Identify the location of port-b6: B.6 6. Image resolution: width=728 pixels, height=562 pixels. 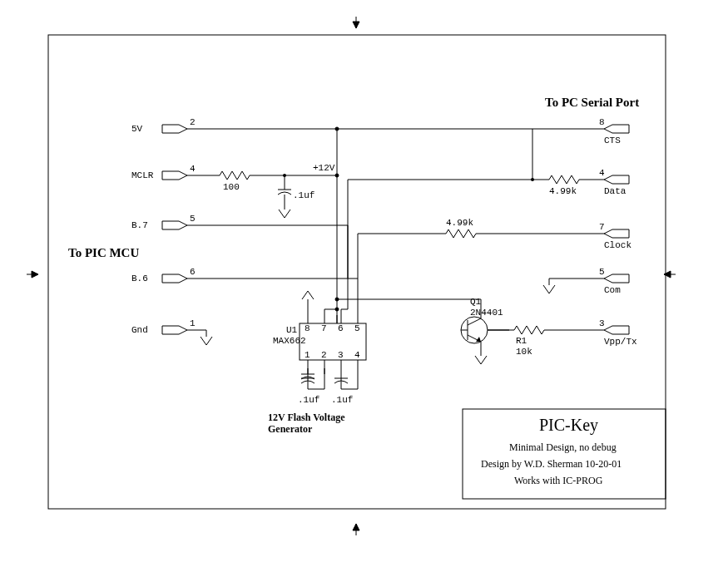
(245, 275).